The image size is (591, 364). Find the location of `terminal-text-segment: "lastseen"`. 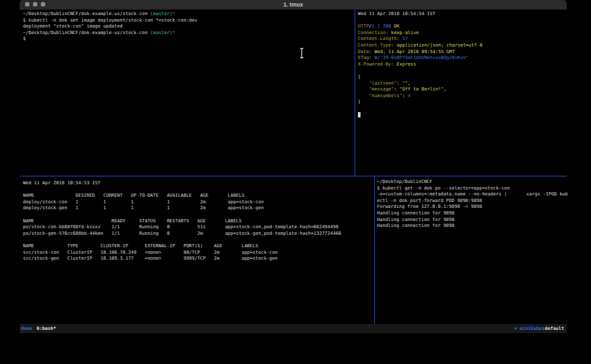

terminal-text-segment: "lastseen" is located at coordinates (383, 83).